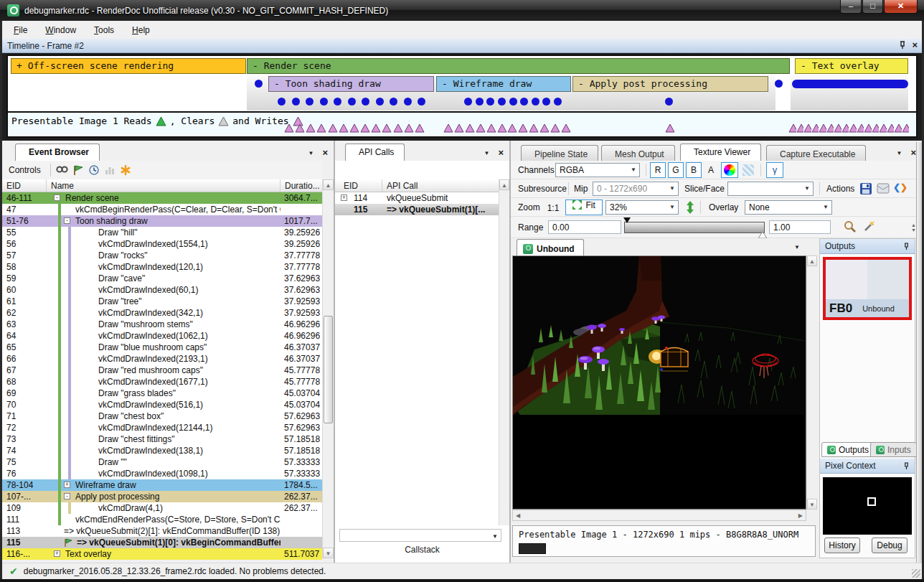  I want to click on post-event-dot, so click(669, 102).